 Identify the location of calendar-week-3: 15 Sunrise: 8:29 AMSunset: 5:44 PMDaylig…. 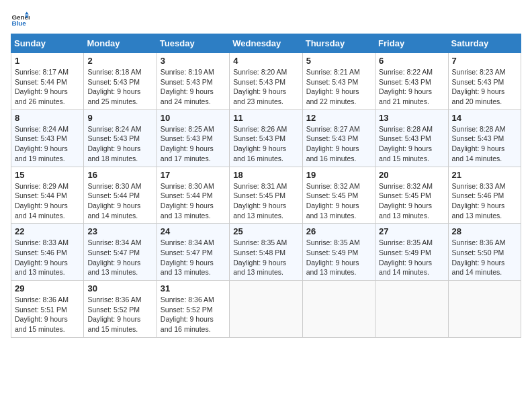
(266, 195).